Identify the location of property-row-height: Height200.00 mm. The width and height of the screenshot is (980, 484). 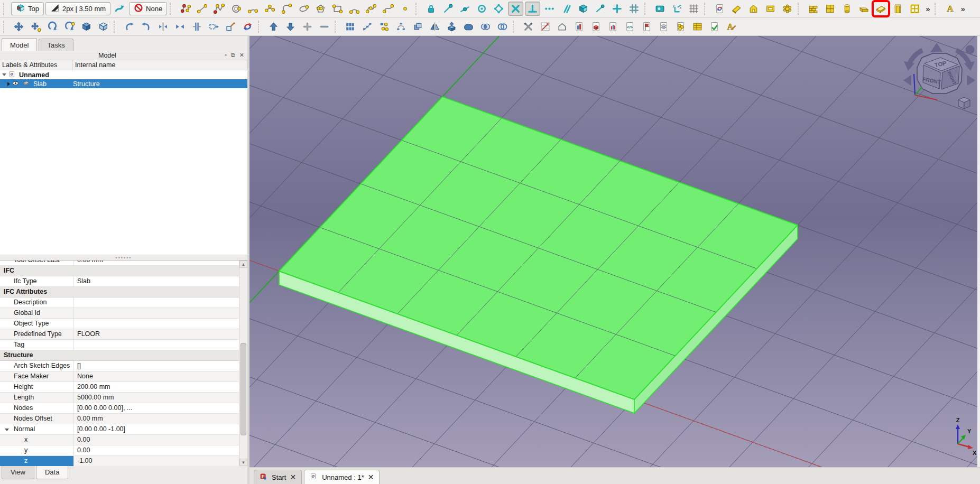
(119, 387).